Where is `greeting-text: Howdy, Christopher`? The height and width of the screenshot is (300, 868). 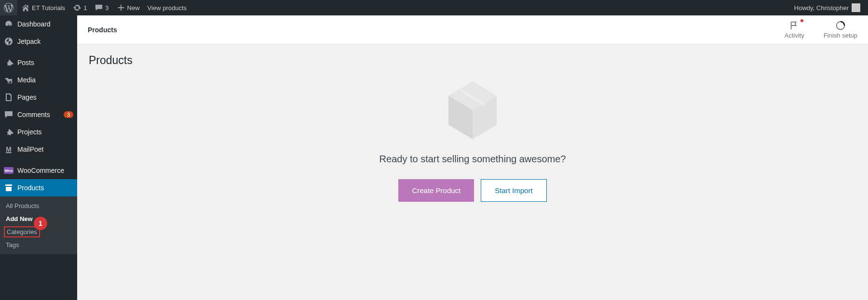
greeting-text: Howdy, Christopher is located at coordinates (822, 8).